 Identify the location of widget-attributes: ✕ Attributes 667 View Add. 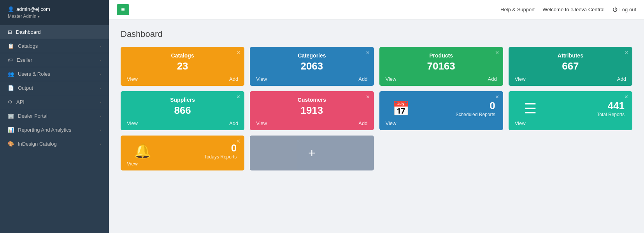
(570, 66).